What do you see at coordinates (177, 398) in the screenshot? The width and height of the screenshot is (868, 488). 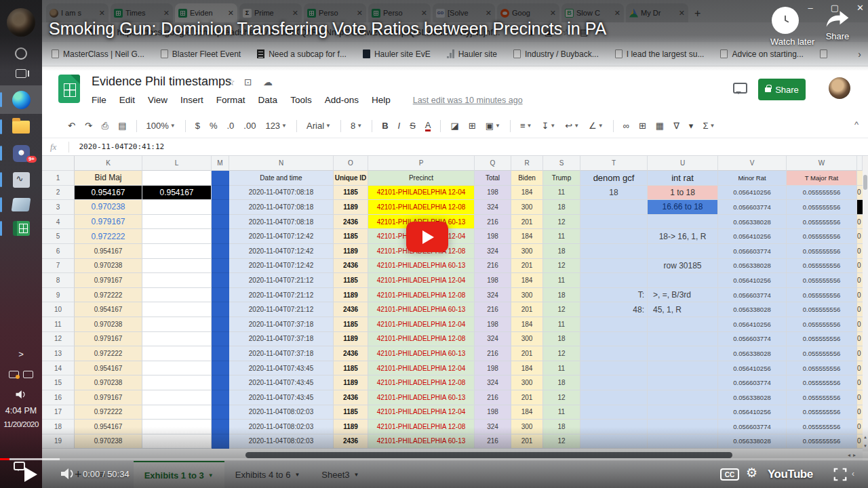 I see `grid-cell-L16` at bounding box center [177, 398].